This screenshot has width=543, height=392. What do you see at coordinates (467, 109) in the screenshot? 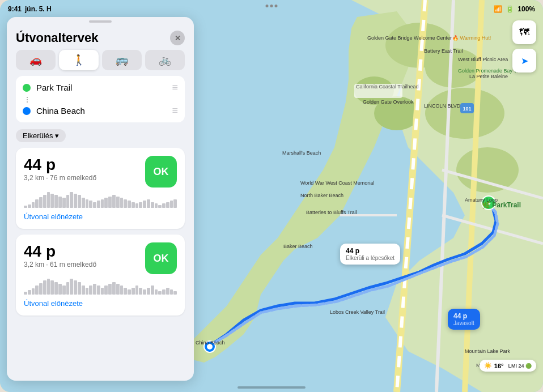
I see `svg-text: 101` at bounding box center [467, 109].